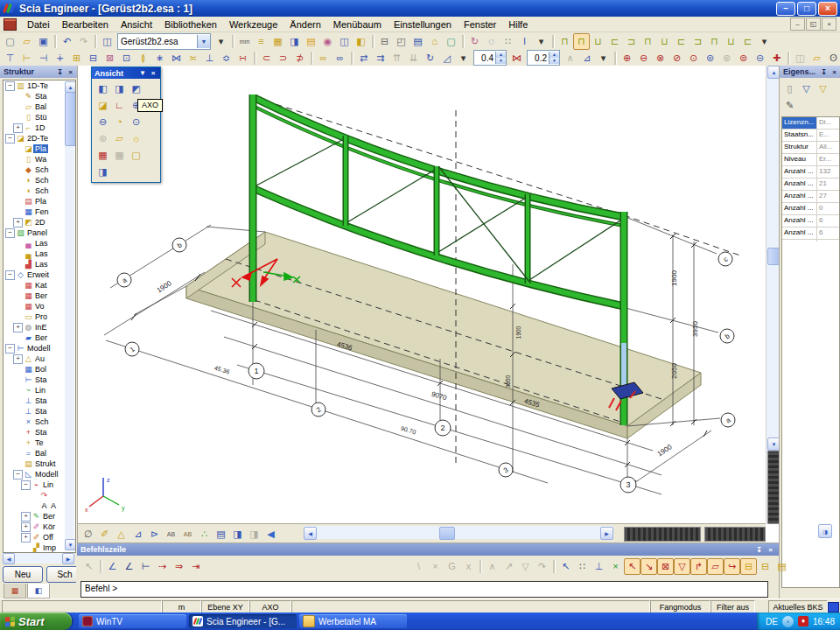  What do you see at coordinates (86, 24) in the screenshot?
I see `menu-bearbeiten: Bearbeiten` at bounding box center [86, 24].